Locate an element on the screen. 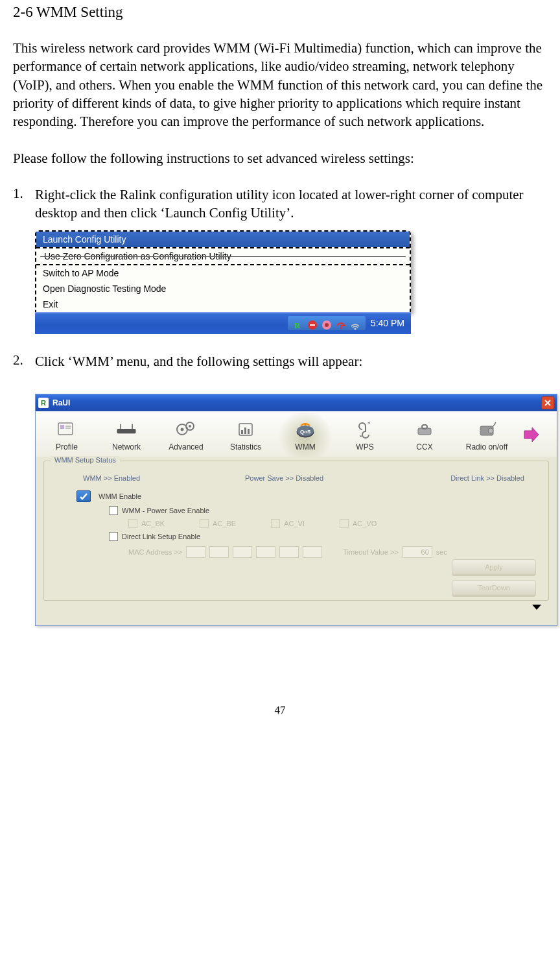 The image size is (560, 964). tab-advanced: Advanced is located at coordinates (186, 435).